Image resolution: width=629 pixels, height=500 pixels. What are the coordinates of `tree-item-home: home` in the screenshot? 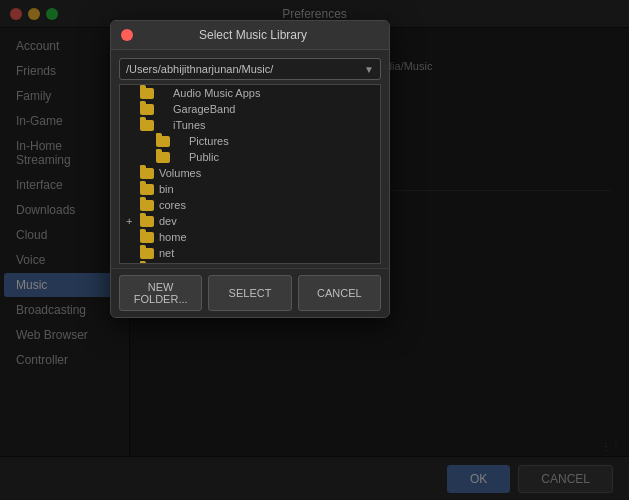 It's located at (250, 237).